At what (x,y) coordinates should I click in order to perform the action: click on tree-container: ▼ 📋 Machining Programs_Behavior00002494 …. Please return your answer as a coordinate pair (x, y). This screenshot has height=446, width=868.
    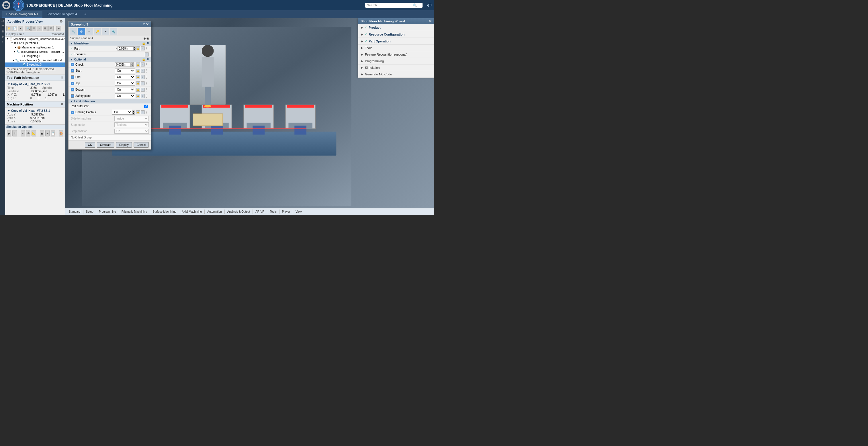
    Looking at the image, I should click on (35, 52).